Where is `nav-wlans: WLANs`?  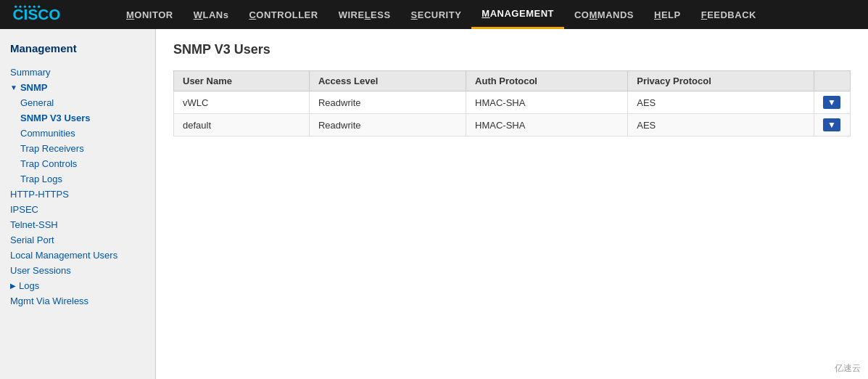 nav-wlans: WLANs is located at coordinates (212, 15).